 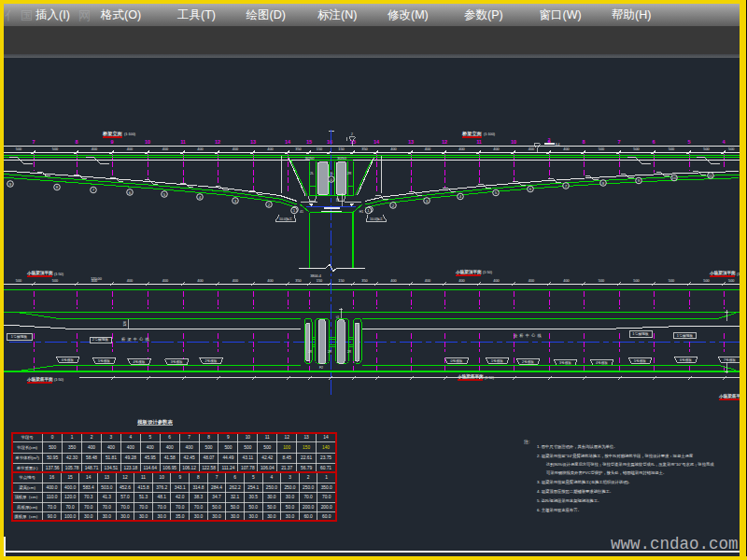 I want to click on svg-text: 3号模板, so click(x=566, y=363).